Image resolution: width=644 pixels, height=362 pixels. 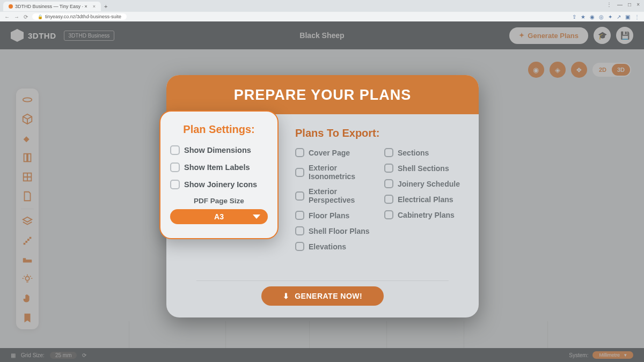 What do you see at coordinates (323, 95) in the screenshot?
I see `modal-title: PREPARE YOUR PLANS` at bounding box center [323, 95].